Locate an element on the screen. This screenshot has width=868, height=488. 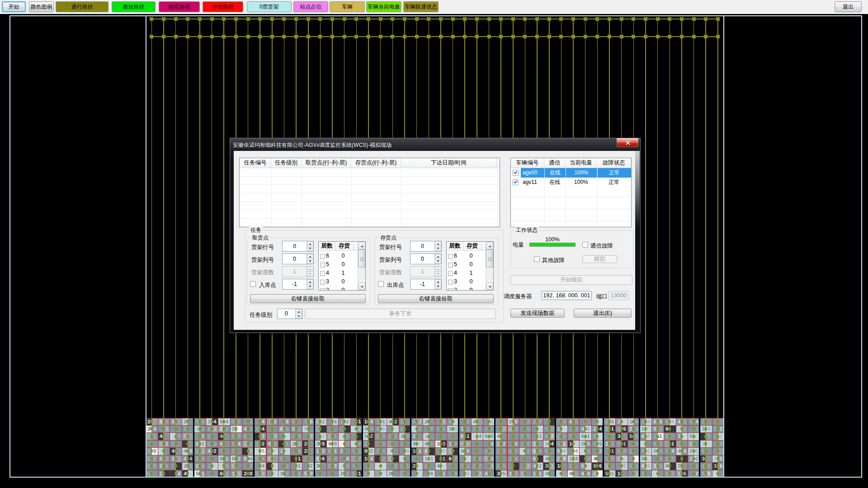
toolbar-button-color-legend: 颜色图例 is located at coordinates (42, 7).